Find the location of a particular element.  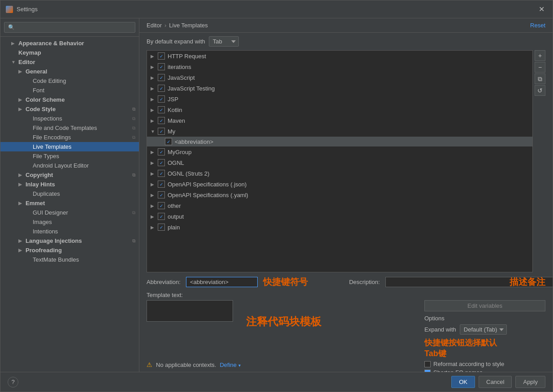

template-group-ognl-struts: ▶ ✓ OGNL (Struts 2) is located at coordinates (340, 173).